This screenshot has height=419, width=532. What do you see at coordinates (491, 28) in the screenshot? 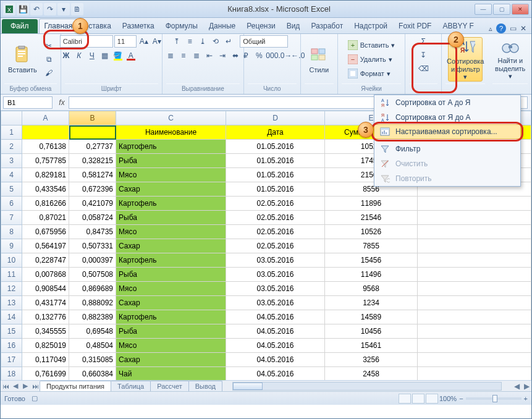
I see `ribbon-min-icon: ▵` at bounding box center [491, 28].